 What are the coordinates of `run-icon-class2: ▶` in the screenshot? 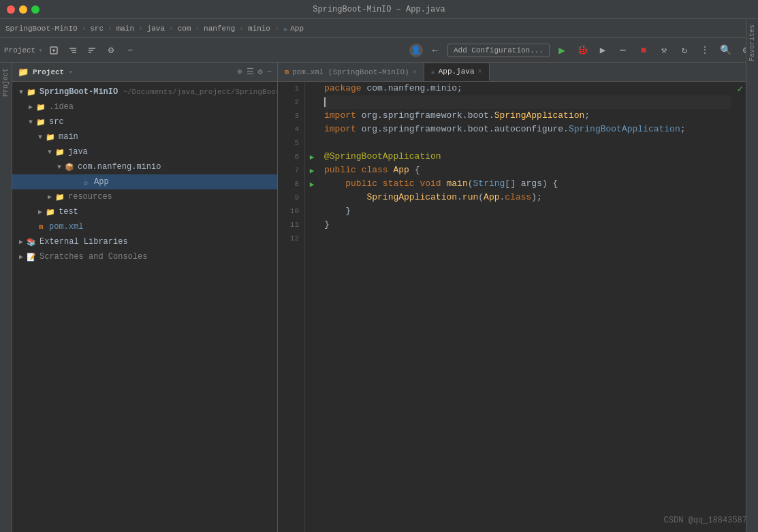 It's located at (312, 170).